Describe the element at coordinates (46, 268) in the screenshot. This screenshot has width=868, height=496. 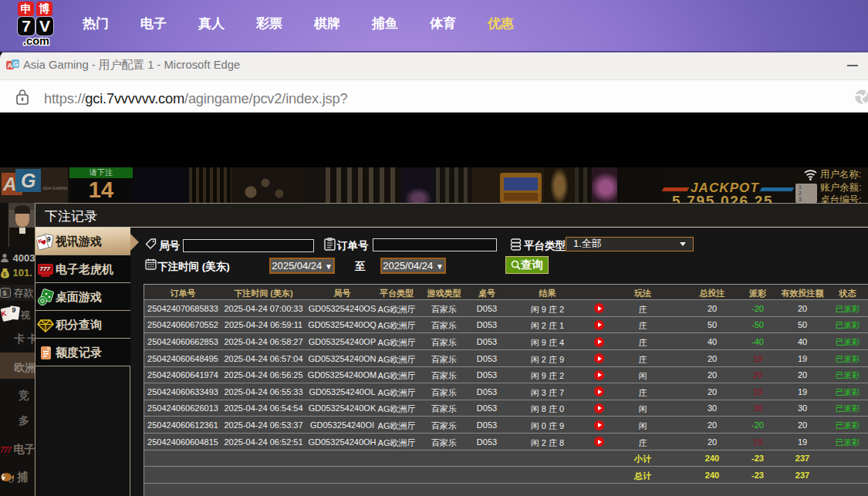
I see `svg-text: 777` at that location.